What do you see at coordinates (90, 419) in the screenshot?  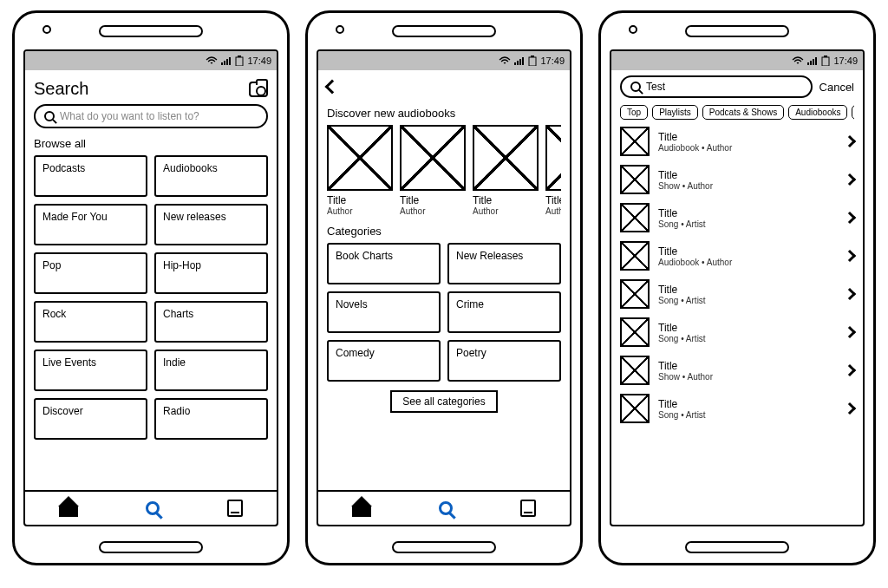 I see `category-tile: Discover` at bounding box center [90, 419].